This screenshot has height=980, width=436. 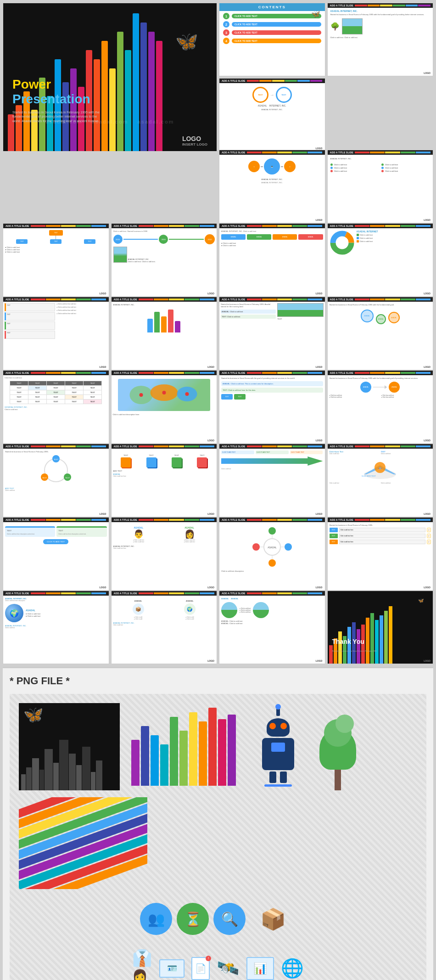 I want to click on city-skyline-asset: 🦋, so click(x=69, y=747).